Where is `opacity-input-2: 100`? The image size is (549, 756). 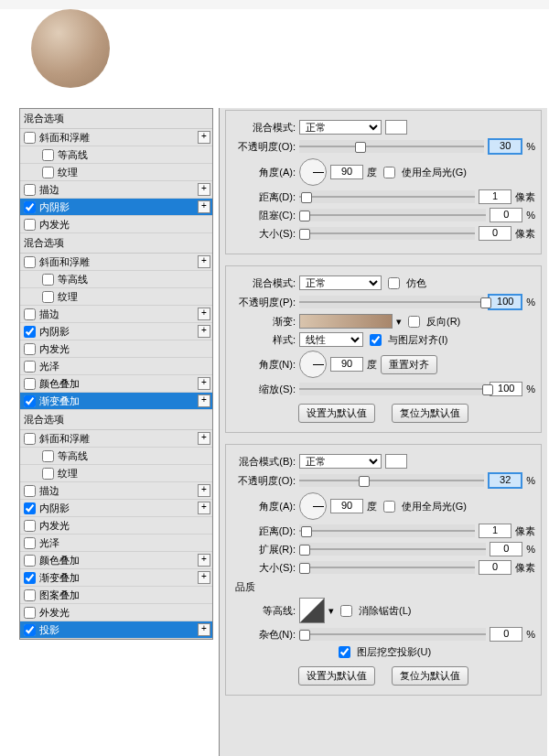 opacity-input-2: 100 is located at coordinates (505, 302).